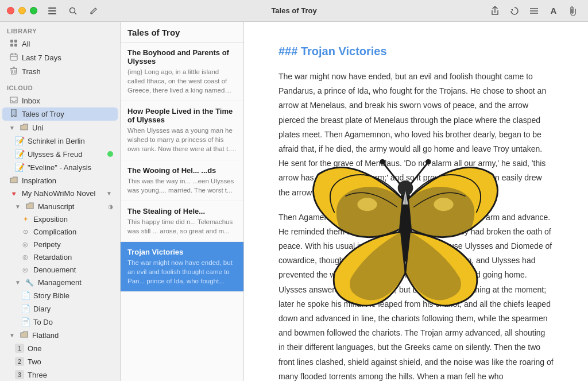 This screenshot has height=381, width=588. What do you see at coordinates (60, 245) in the screenshot?
I see `sidebar-item-peripety: ◎ Peripety` at bounding box center [60, 245].